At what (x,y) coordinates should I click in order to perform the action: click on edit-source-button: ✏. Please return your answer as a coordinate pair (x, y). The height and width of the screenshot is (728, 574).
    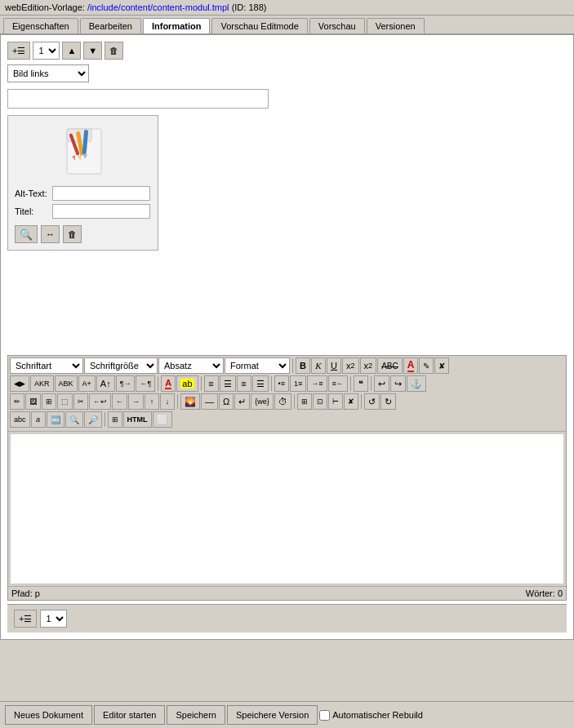
    Looking at the image, I should click on (17, 402).